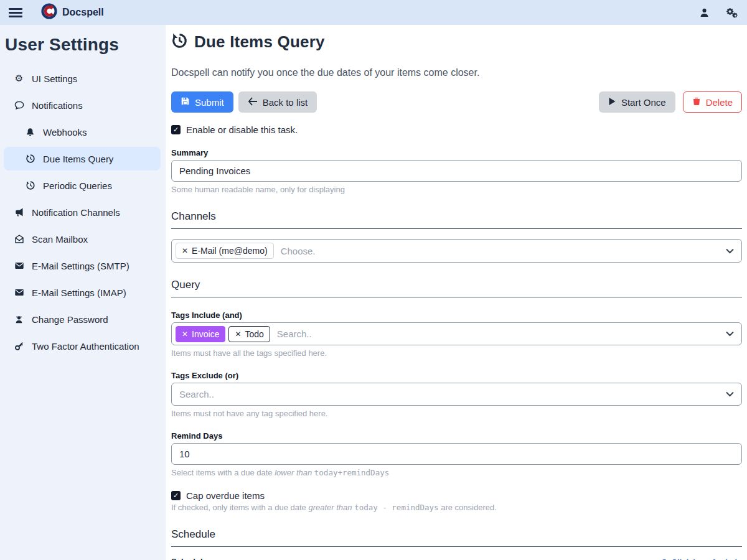 The image size is (747, 560). I want to click on remind-days-label: Remind Days, so click(457, 436).